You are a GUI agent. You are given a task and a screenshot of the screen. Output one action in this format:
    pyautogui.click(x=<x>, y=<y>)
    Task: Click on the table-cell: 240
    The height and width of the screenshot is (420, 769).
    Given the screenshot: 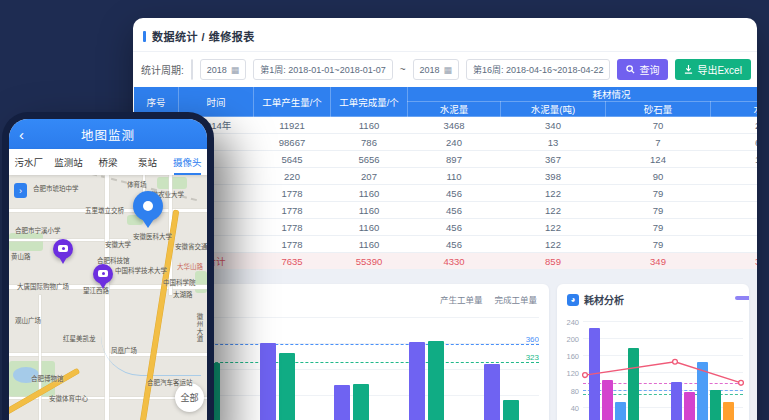 What is the action you would take?
    pyautogui.click(x=454, y=142)
    